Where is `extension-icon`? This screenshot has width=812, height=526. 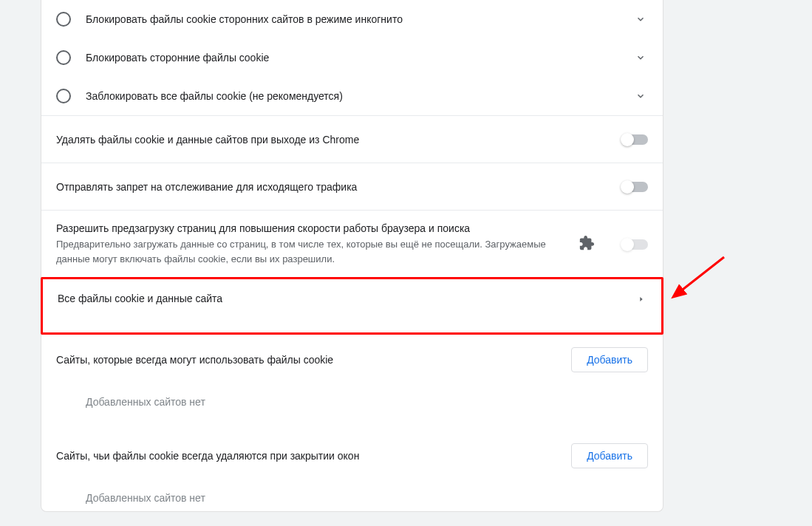 extension-icon is located at coordinates (587, 245).